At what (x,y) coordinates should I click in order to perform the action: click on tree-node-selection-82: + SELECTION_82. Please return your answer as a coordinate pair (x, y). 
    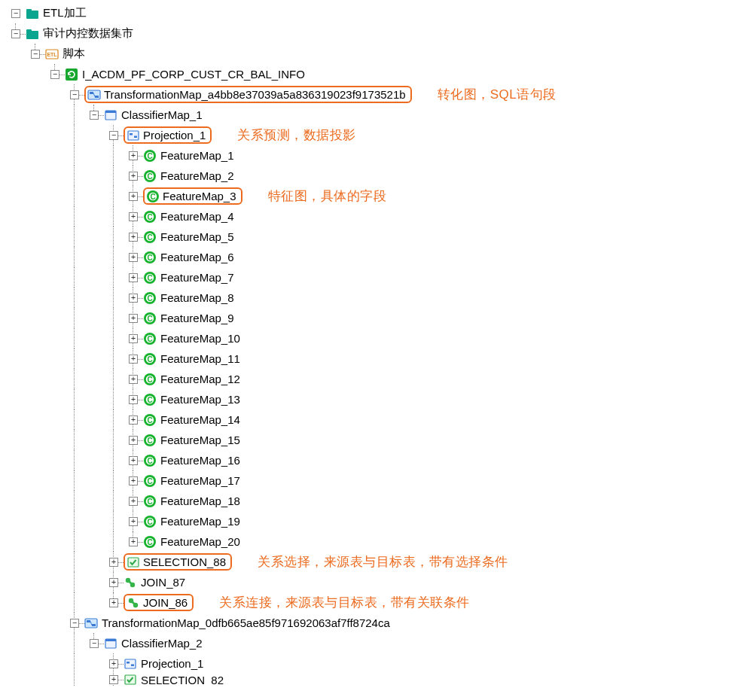
    Looking at the image, I should click on (369, 680).